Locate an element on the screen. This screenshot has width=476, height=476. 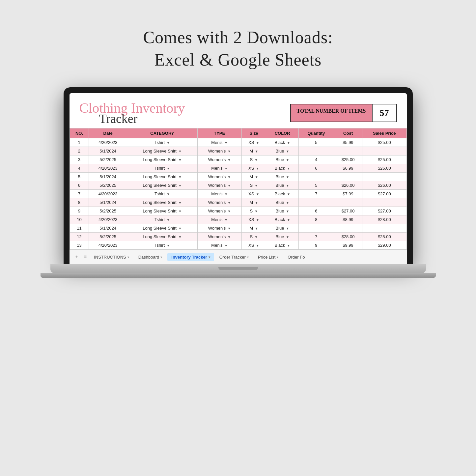
table-row: 44/20/2023Tshirt ▼Men's ▼XS ▼Black ▼6$6.… is located at coordinates (238, 168).